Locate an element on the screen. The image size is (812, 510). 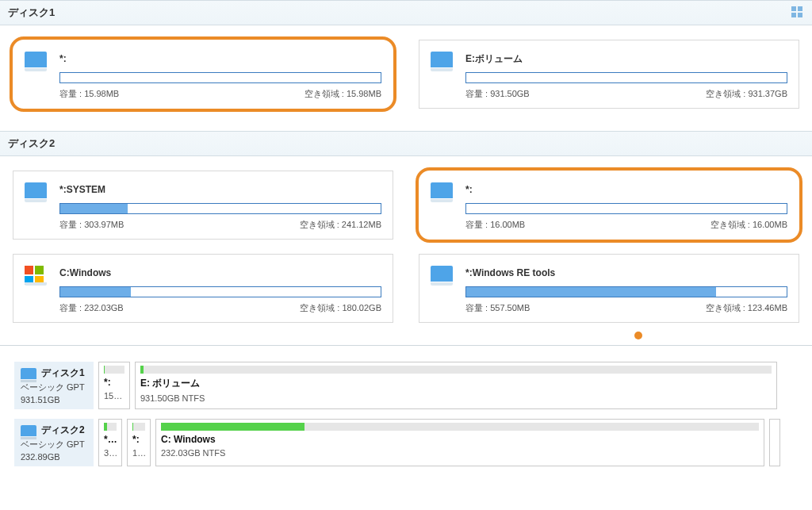
disk-map-row: ディスク2ベーシック GPT232.89GB*…30…*:16…C: Windo… is located at coordinates (406, 443).